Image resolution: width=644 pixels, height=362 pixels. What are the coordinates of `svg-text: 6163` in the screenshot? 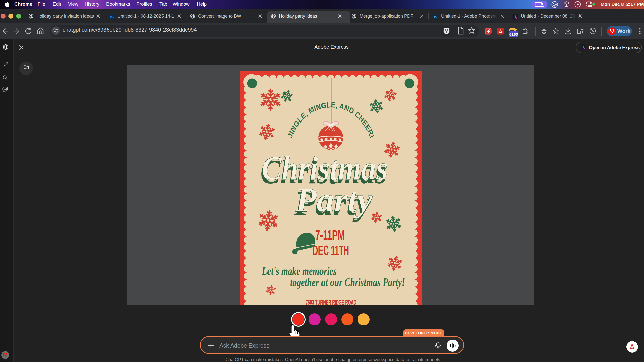 It's located at (514, 34).